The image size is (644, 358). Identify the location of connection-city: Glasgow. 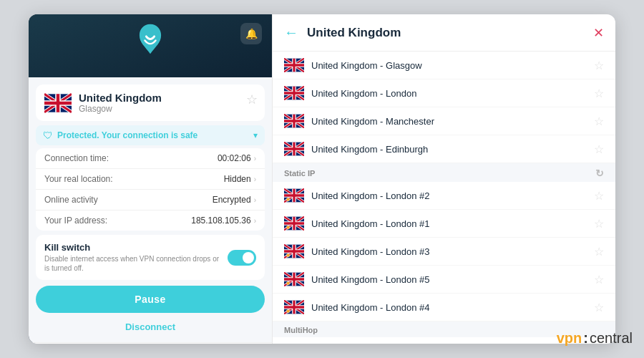
(167, 109).